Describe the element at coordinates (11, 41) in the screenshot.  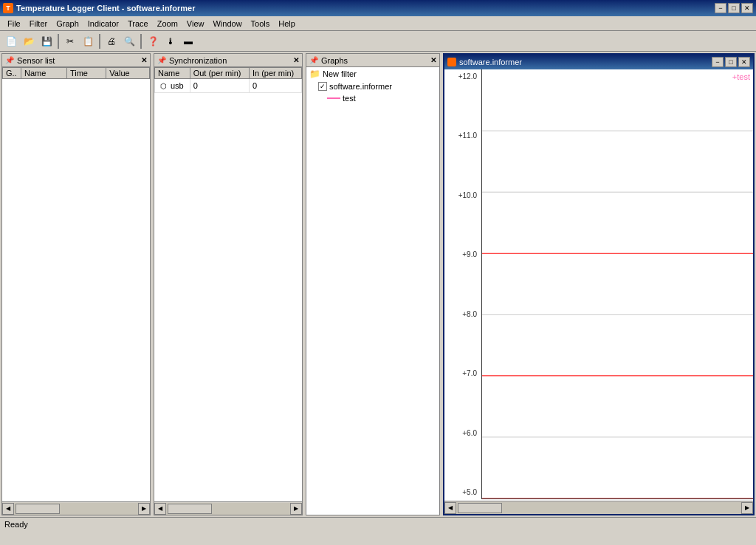
I see `toolbar-new: 📄` at that location.